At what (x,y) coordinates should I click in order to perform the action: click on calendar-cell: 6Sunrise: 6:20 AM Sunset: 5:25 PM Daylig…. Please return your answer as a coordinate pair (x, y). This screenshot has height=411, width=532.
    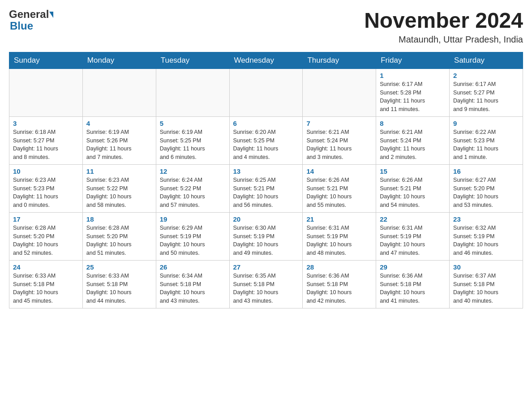
    Looking at the image, I should click on (266, 141).